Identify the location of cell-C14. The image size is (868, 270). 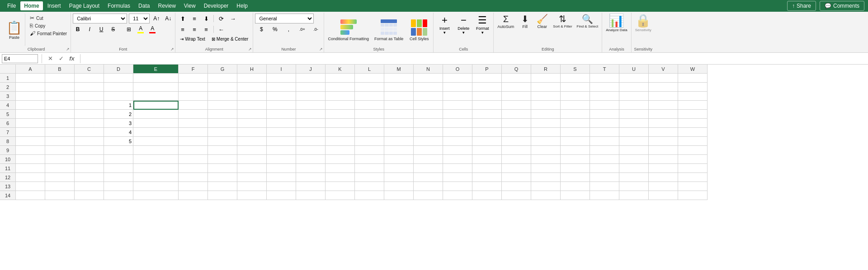
(90, 196).